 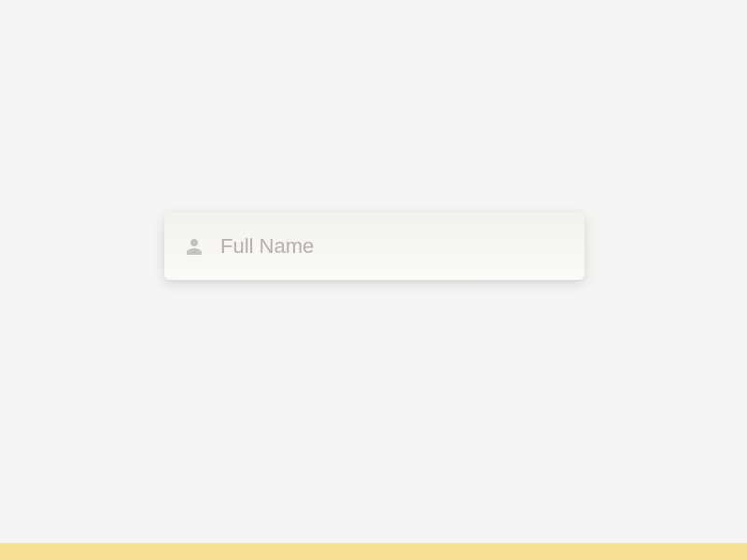 I want to click on name-input-wrapper, so click(x=374, y=246).